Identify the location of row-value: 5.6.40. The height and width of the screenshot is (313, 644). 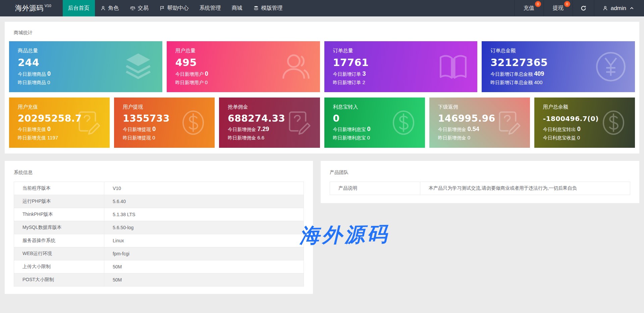
(204, 202).